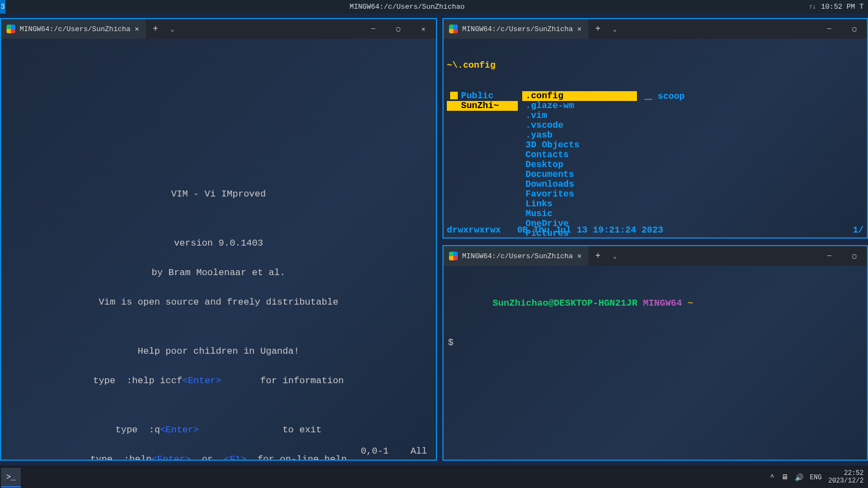 The height and width of the screenshot is (488, 868). Describe the element at coordinates (418, 451) in the screenshot. I see `vim-scroll-pct: All` at that location.